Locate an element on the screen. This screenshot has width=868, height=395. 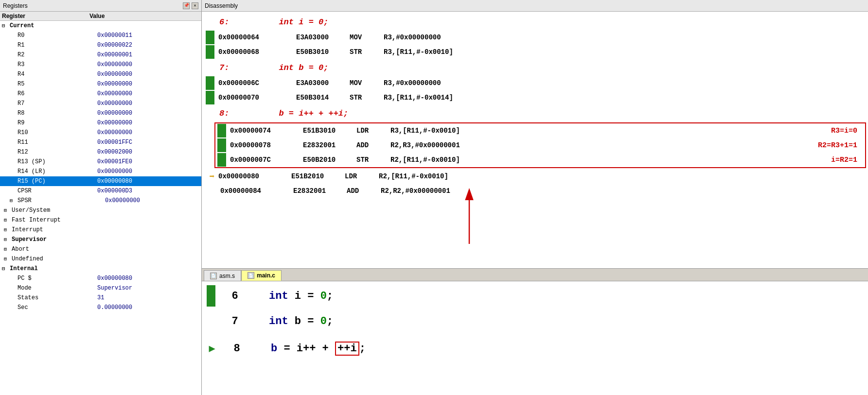
source-tabs: 📄 asm.s 📄 main.c is located at coordinates (535, 275).